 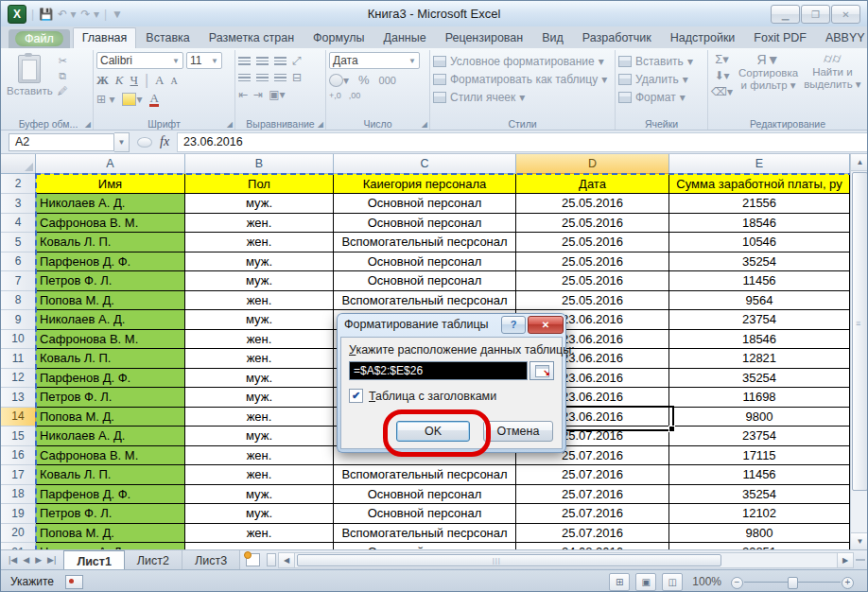 I want to click on header-cell-date: Дата, so click(x=593, y=183).